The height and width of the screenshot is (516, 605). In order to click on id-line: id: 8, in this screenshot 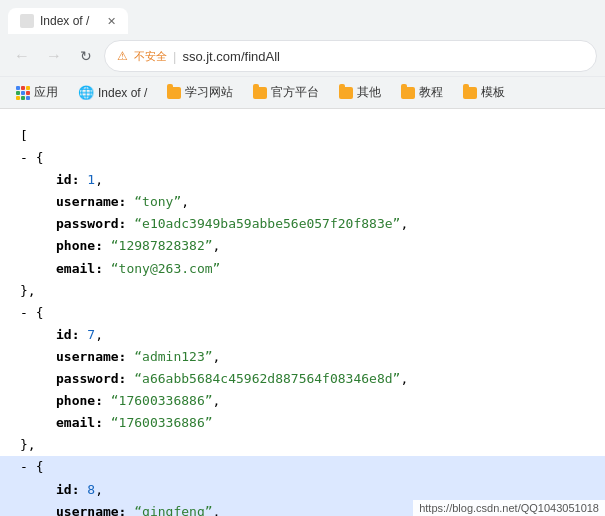, I will do `click(320, 490)`.